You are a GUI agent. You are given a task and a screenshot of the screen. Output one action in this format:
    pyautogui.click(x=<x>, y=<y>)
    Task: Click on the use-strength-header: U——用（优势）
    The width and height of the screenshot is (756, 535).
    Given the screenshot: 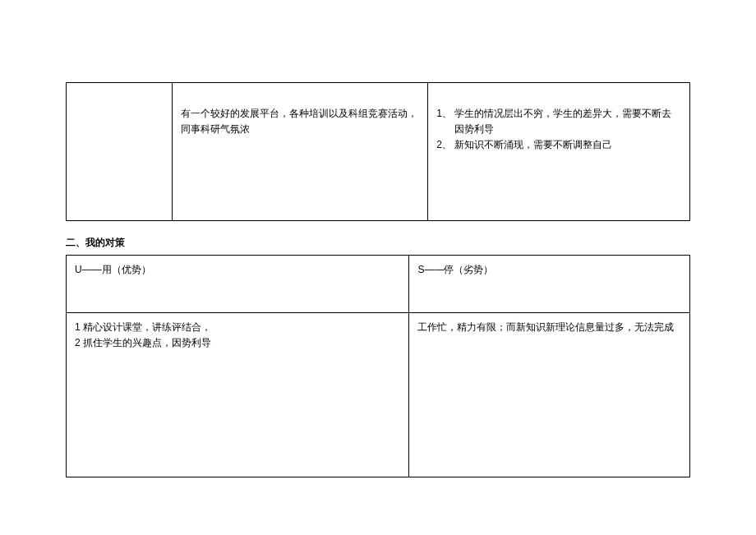 What is the action you would take?
    pyautogui.click(x=238, y=284)
    